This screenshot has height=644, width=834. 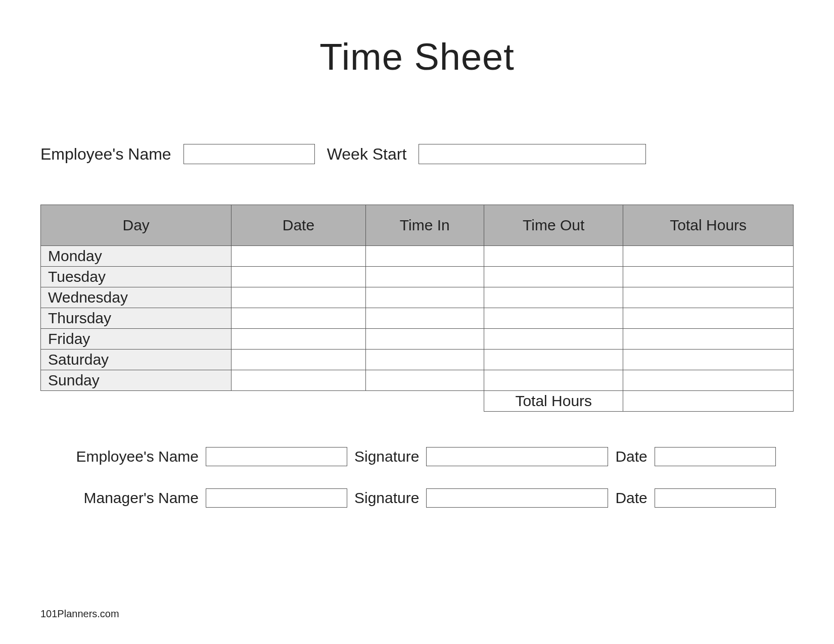 I want to click on grand-total-value, so click(x=709, y=401).